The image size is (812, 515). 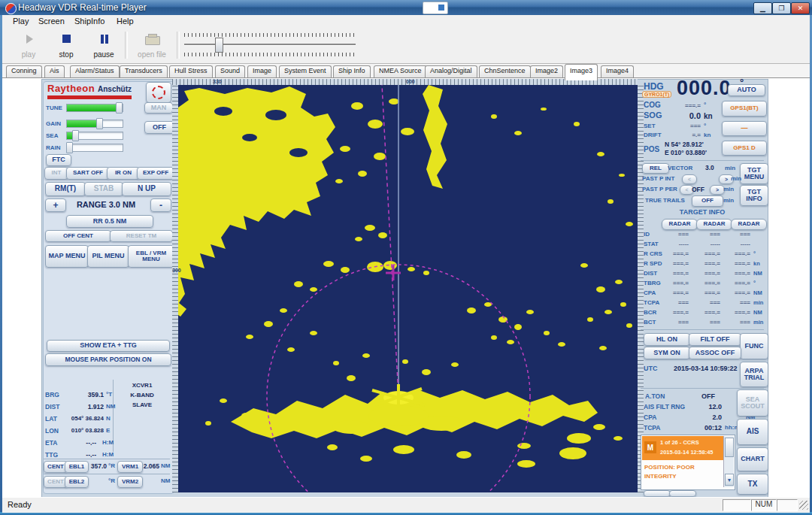 I want to click on alarm-scroll-thumb, so click(x=729, y=447).